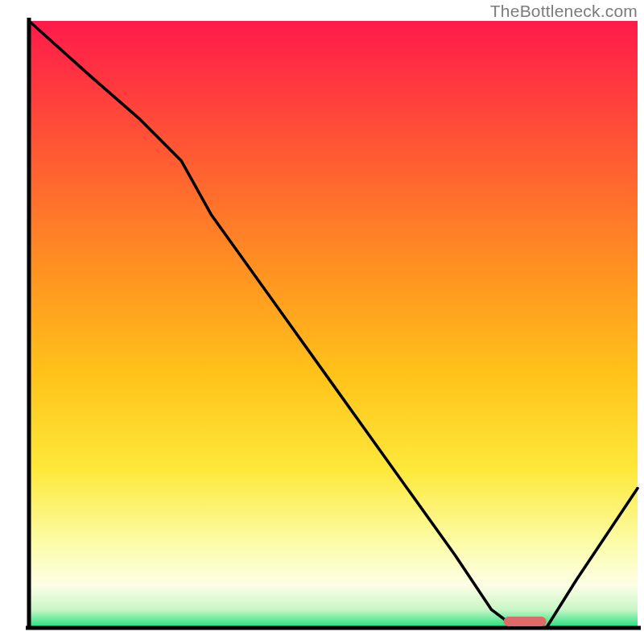  Describe the element at coordinates (564, 11) in the screenshot. I see `watermark-text: TheBottleneck.com` at that location.